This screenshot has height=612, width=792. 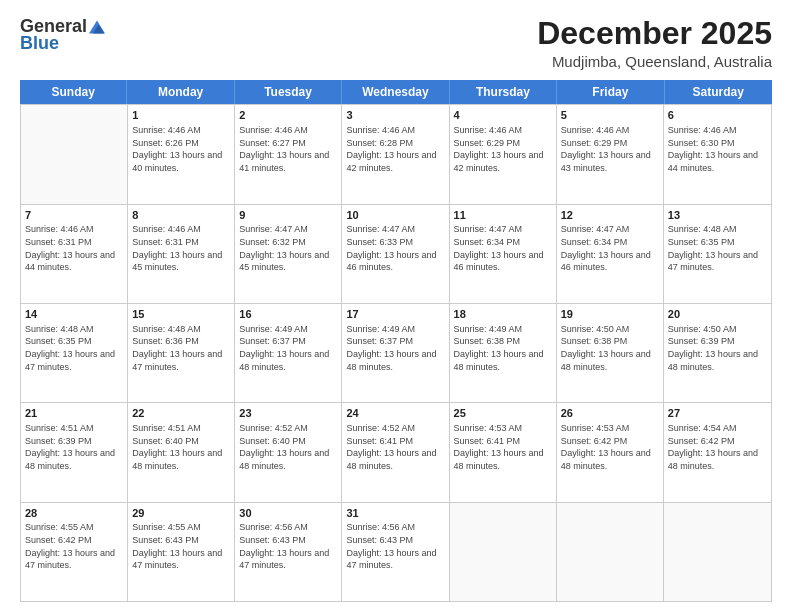 I want to click on day-cell-31: 31Sunrise: 4:56 AMSunset: 6:43 PMDayligh…, so click(x=396, y=552).